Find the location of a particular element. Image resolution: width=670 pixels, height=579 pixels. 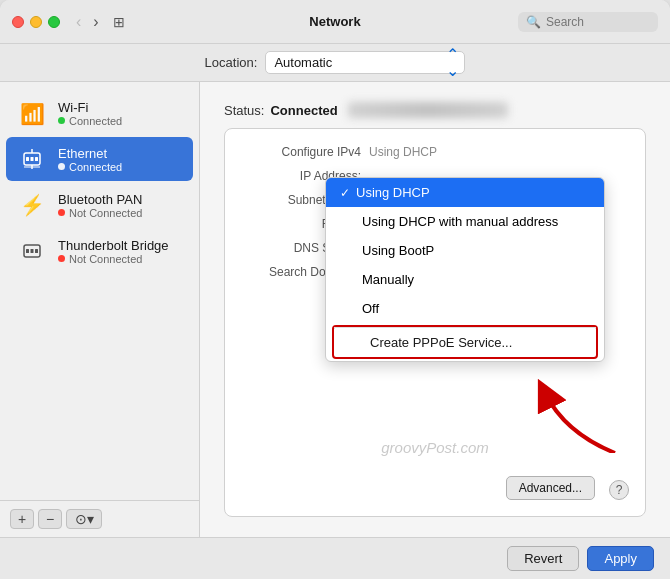

status-label: Status: is located at coordinates (244, 110).